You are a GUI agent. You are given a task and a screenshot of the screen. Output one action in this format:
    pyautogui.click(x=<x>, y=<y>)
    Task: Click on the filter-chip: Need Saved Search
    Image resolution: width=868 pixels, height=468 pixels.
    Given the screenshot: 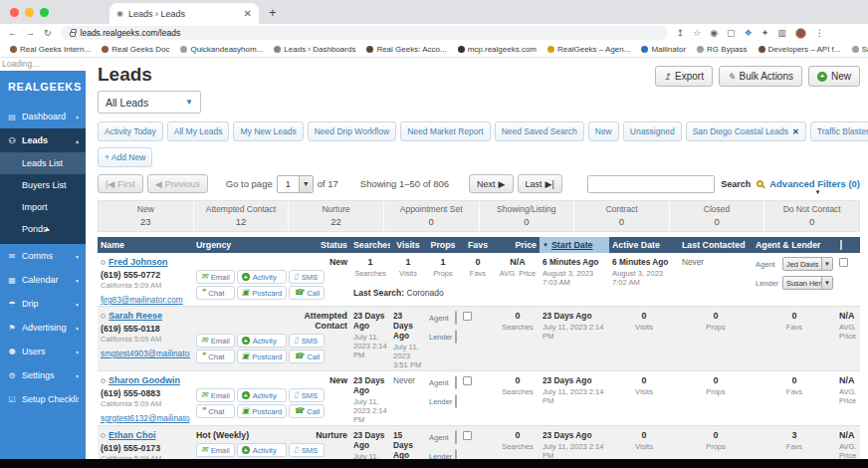 What is the action you would take?
    pyautogui.click(x=540, y=131)
    